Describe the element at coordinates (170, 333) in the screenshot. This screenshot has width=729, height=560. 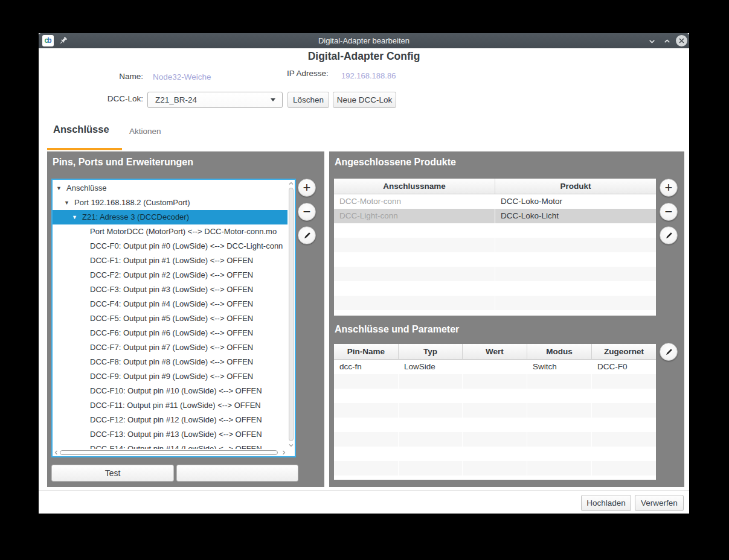
I see `tree-item: DCC-F6: Output pin #6 (LowSide) <--> OFF…` at that location.